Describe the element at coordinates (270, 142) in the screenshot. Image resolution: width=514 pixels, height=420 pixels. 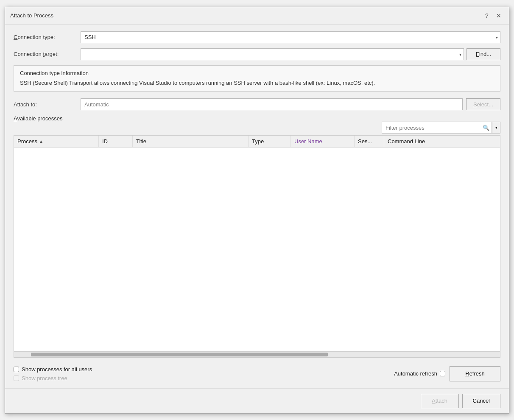
I see `column-header-type: Type` at that location.